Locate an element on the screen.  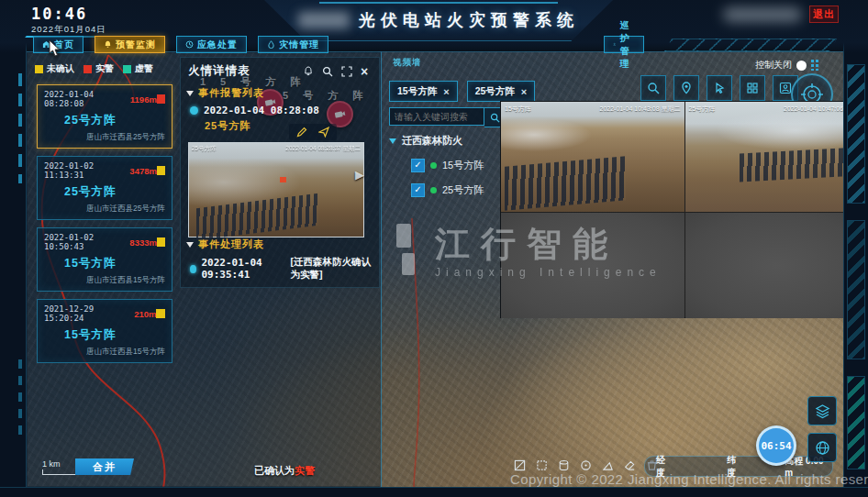
angle-measure-icon is located at coordinates (607, 466).